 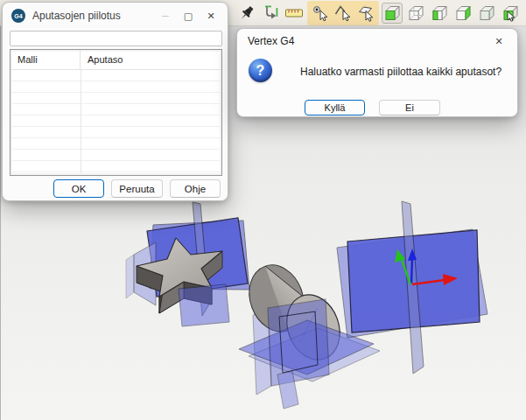 What do you see at coordinates (77, 16) in the screenshot?
I see `planes-dialog-title: Aputasojen piilotus` at bounding box center [77, 16].